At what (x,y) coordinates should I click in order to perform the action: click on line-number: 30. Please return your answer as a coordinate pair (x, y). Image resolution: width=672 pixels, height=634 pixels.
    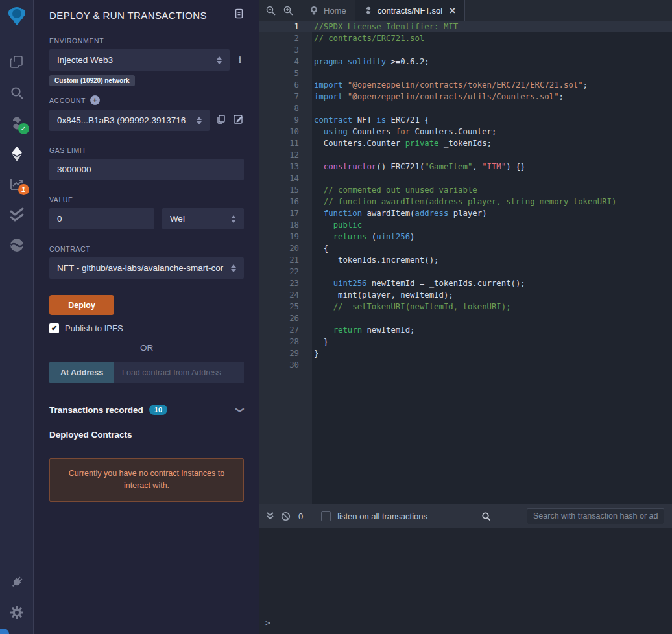
    Looking at the image, I should click on (285, 365).